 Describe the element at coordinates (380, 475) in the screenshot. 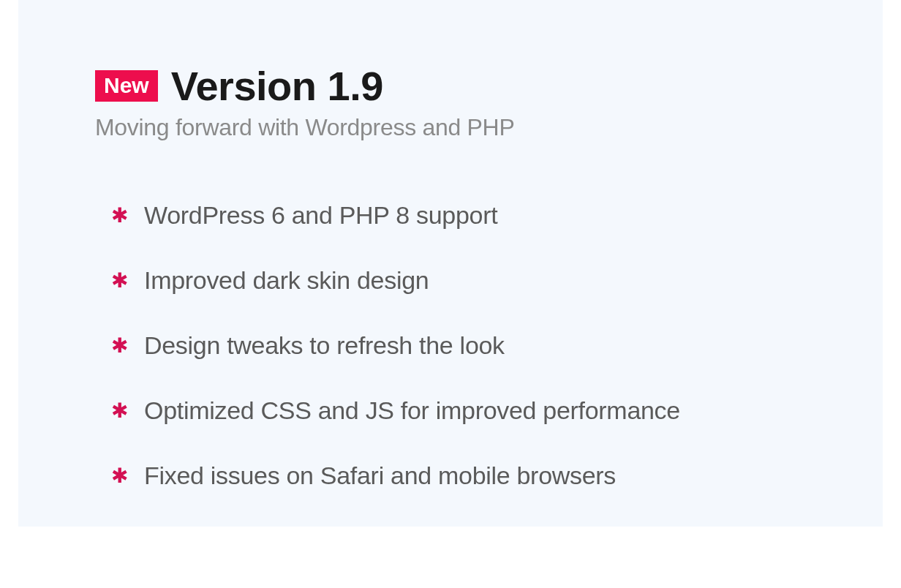

I see `feature-text: Fixed issues on Safari and mobile browse…` at that location.